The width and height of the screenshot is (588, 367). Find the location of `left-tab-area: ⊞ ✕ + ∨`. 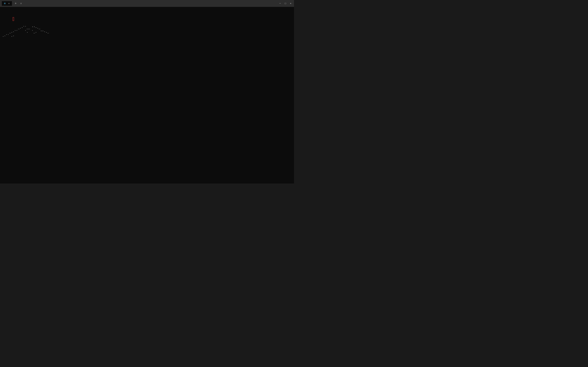

left-tab-area: ⊞ ✕ + ∨ is located at coordinates (140, 3).